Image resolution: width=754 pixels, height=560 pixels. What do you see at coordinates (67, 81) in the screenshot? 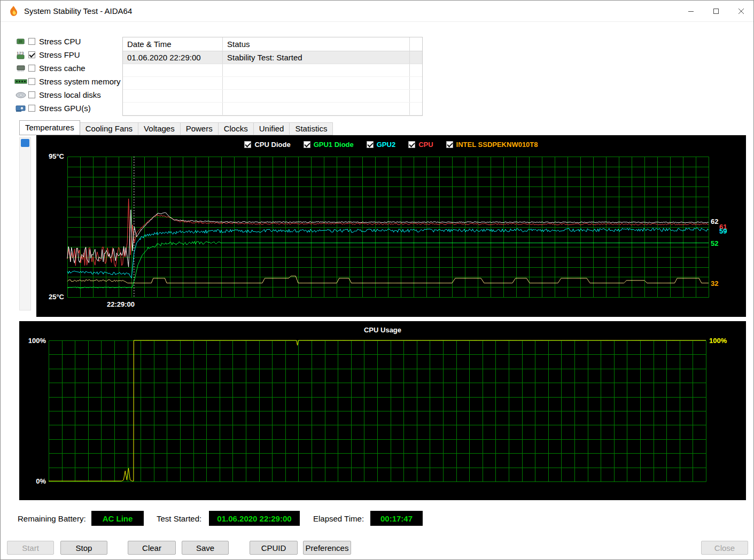
I see `stress-option-row: Stress system memory` at bounding box center [67, 81].